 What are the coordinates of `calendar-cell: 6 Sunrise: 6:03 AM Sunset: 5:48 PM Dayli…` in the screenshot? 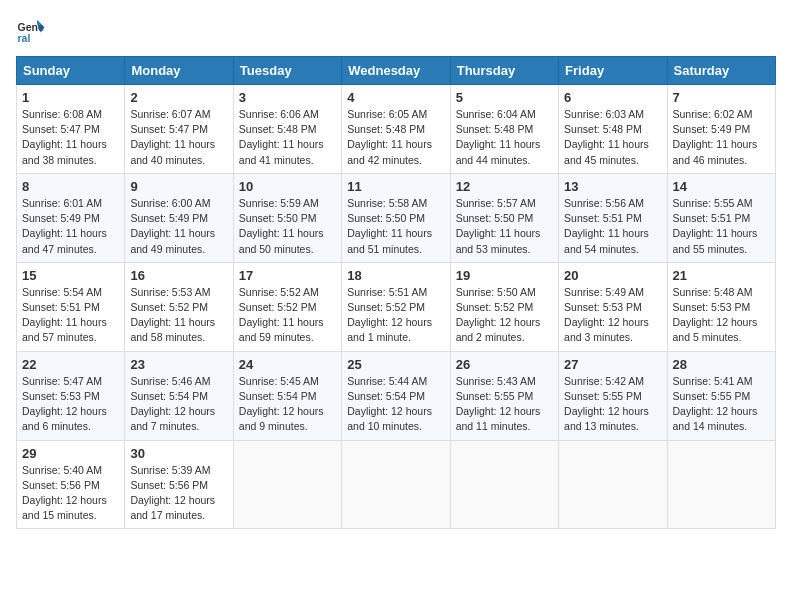 It's located at (613, 130).